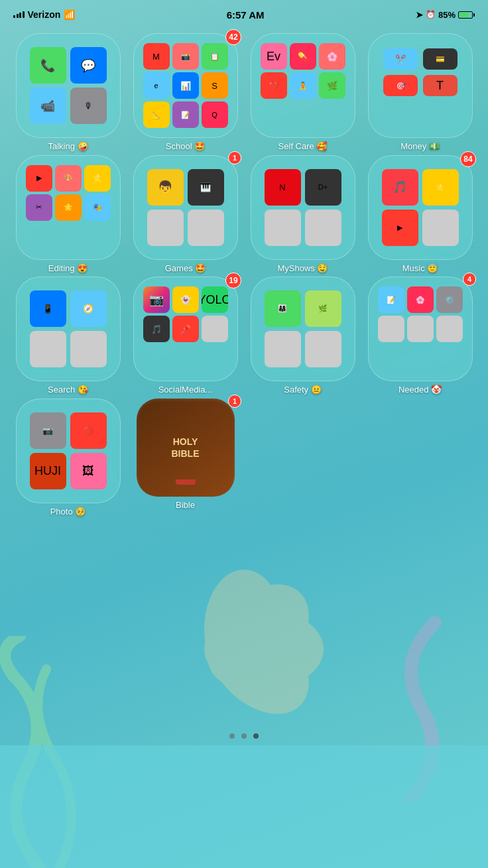 The image size is (488, 868). What do you see at coordinates (244, 736) in the screenshot?
I see `page-dots` at bounding box center [244, 736].